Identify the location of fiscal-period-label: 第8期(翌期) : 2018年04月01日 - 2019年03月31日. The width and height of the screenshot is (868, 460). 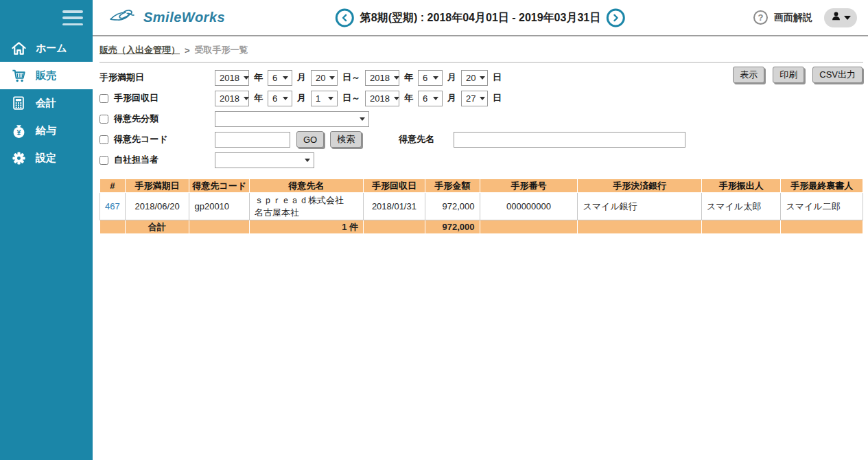
(480, 18).